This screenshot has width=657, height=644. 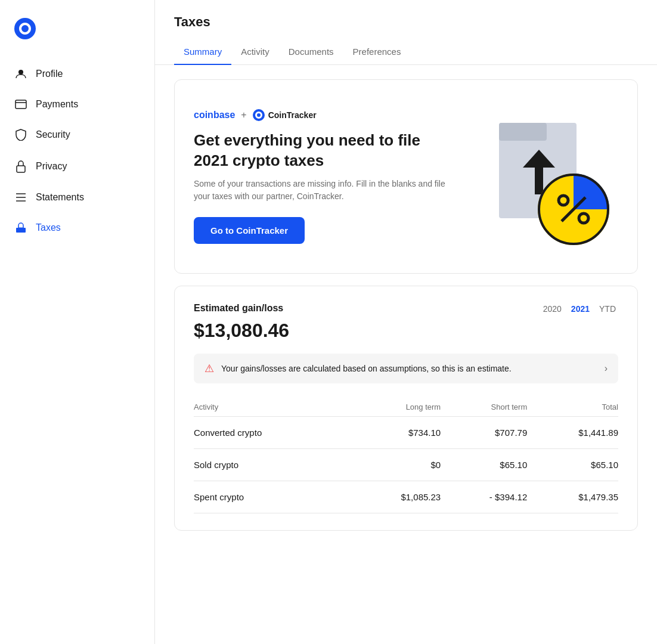 What do you see at coordinates (51, 166) in the screenshot?
I see `sidebar-item-label: Privacy` at bounding box center [51, 166].